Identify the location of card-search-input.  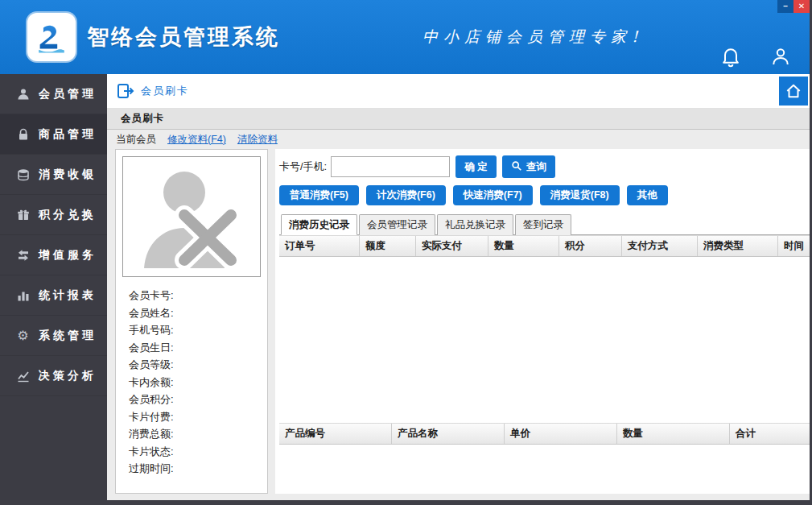
(390, 167).